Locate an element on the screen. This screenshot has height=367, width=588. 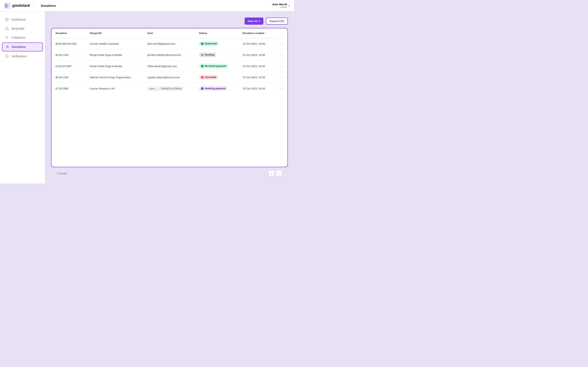
cell-nonprofit: Cancer Research UK is located at coordinates (114, 89).